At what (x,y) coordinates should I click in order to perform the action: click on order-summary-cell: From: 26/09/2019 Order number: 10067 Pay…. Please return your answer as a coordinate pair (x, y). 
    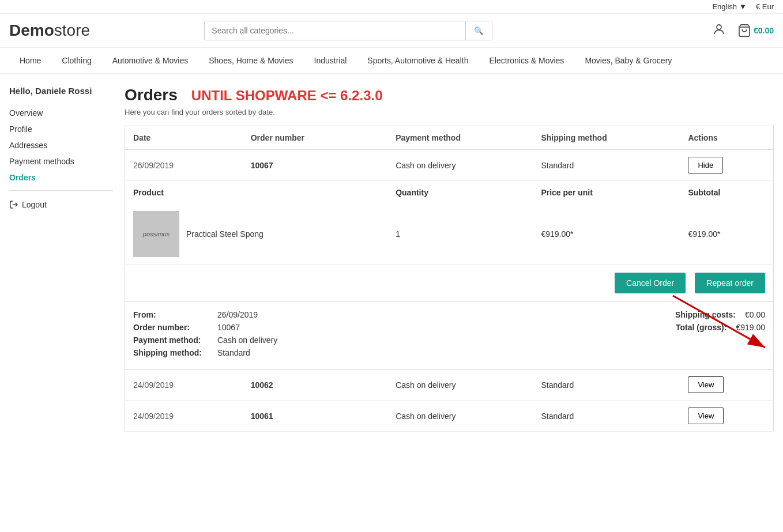
    Looking at the image, I should click on (450, 335).